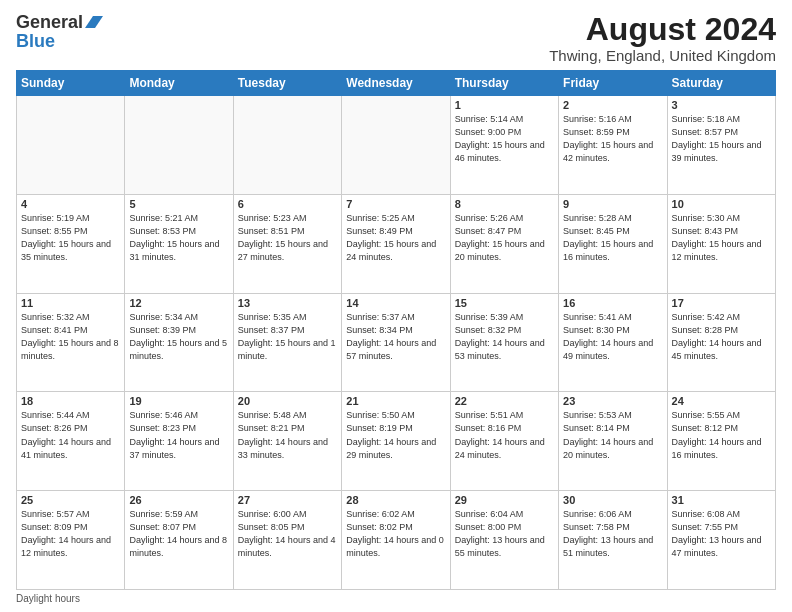 The width and height of the screenshot is (792, 612). I want to click on sunrise-text: Sunrise: 5:23 AM, so click(272, 218).